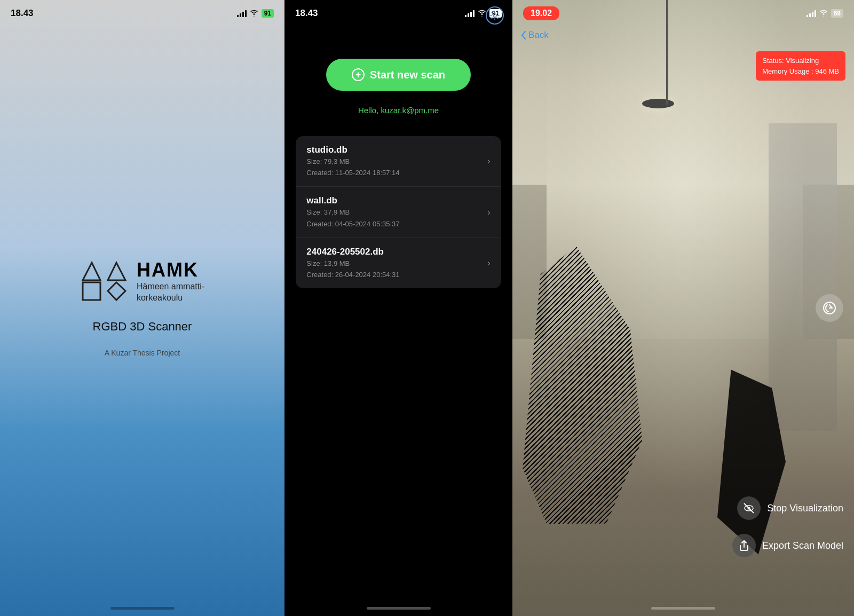 The height and width of the screenshot is (616, 854). Describe the element at coordinates (801, 66) in the screenshot. I see `status-overlay: Status: Visualizing Memory Usage : 946 M…` at that location.